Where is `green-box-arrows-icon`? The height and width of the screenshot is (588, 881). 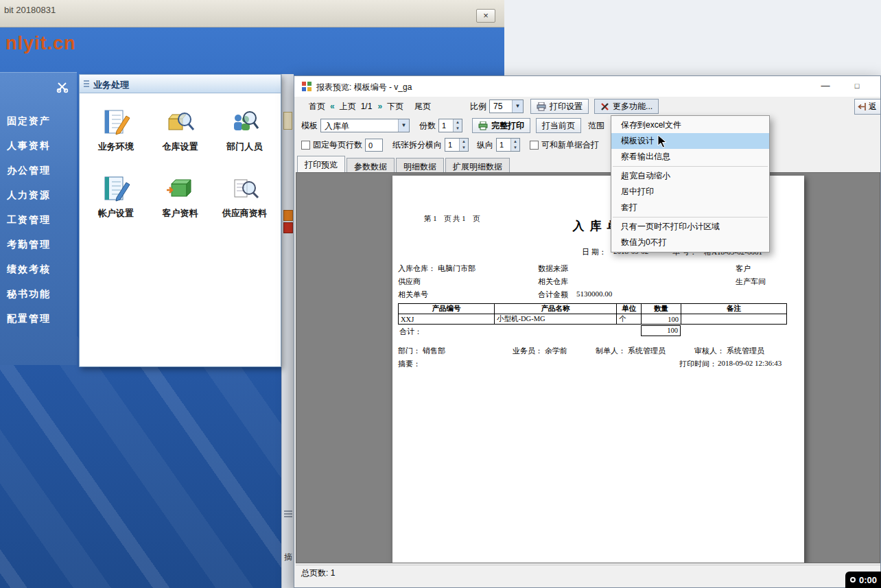
green-box-arrows-icon is located at coordinates (180, 189).